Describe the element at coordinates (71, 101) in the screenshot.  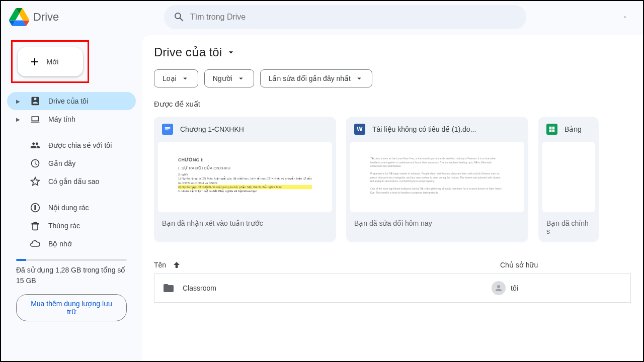
I see `sidebar-item-my-drive: ▶ Drive của tôi` at that location.